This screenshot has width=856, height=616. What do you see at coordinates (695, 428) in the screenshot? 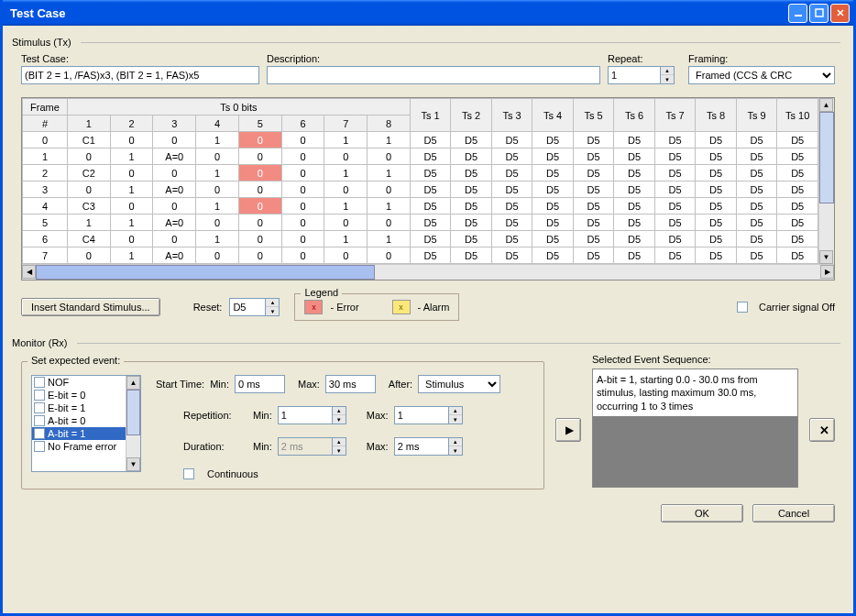
I see `selected-seq-box: A-bit = 1, starting 0.0 - 30.0 ms from s…` at bounding box center [695, 428].